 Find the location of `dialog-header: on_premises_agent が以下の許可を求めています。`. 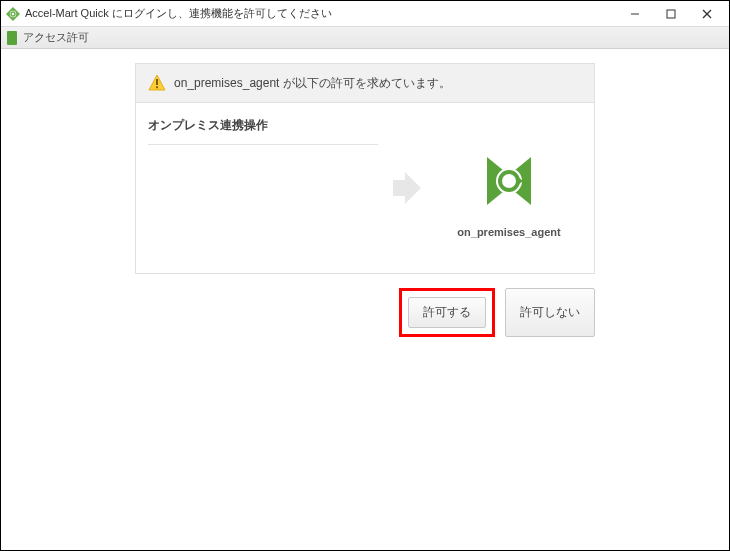

dialog-header: on_premises_agent が以下の許可を求めています。 is located at coordinates (365, 84).